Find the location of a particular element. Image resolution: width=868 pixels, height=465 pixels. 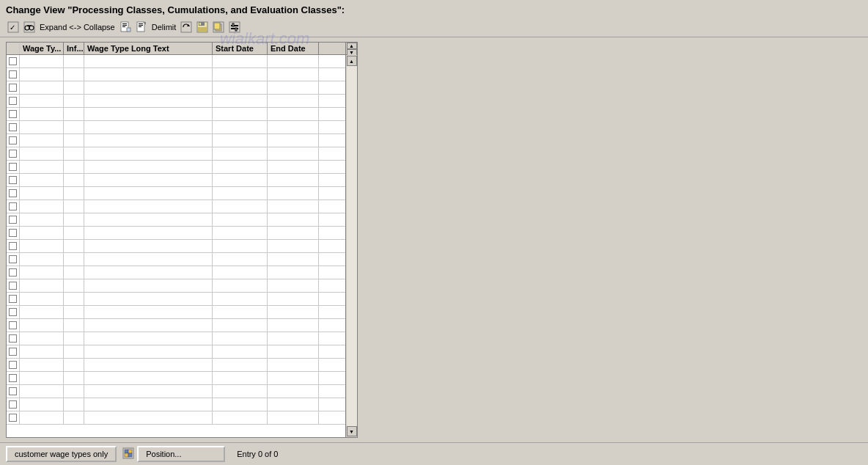

settings-button is located at coordinates (235, 27).